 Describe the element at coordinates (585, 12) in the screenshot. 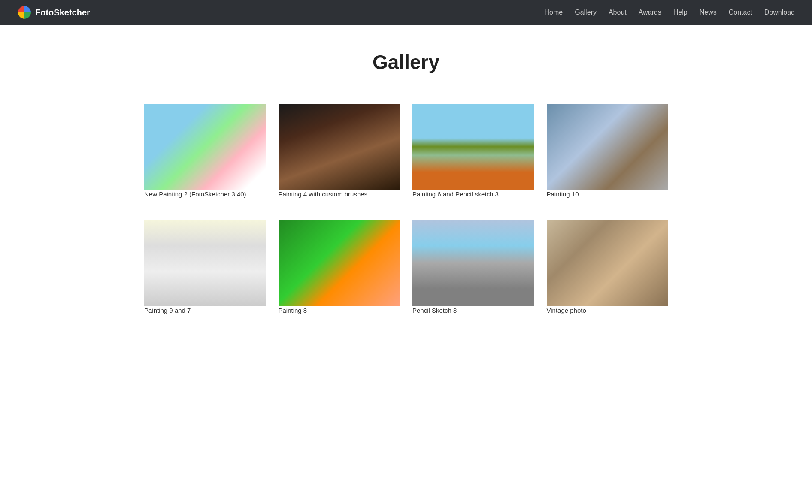

I see `nav-gallery: Gallery` at that location.